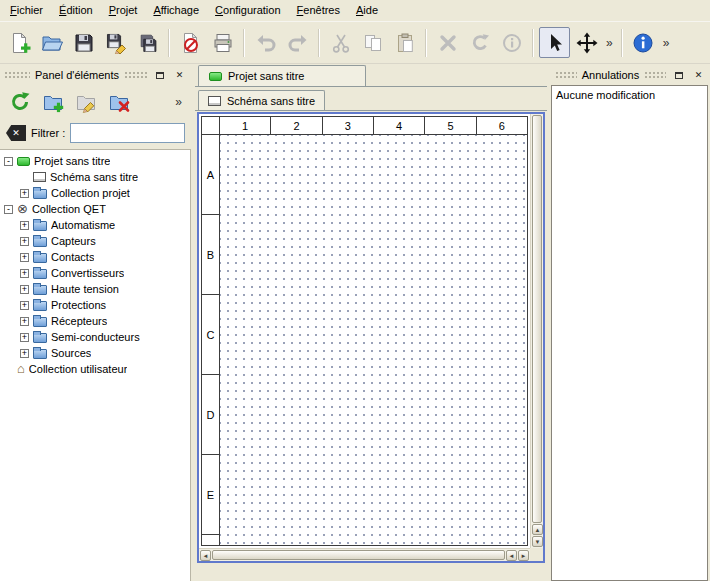 The width and height of the screenshot is (710, 581). I want to click on redo-button, so click(298, 42).